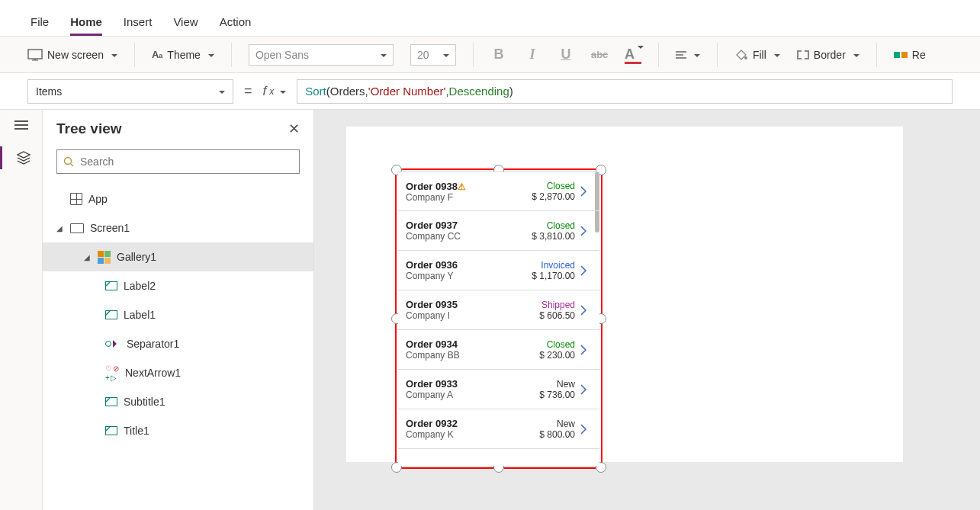  Describe the element at coordinates (548, 271) in the screenshot. I see `gallery-item-right: Invoiced$ 1,170.00` at that location.